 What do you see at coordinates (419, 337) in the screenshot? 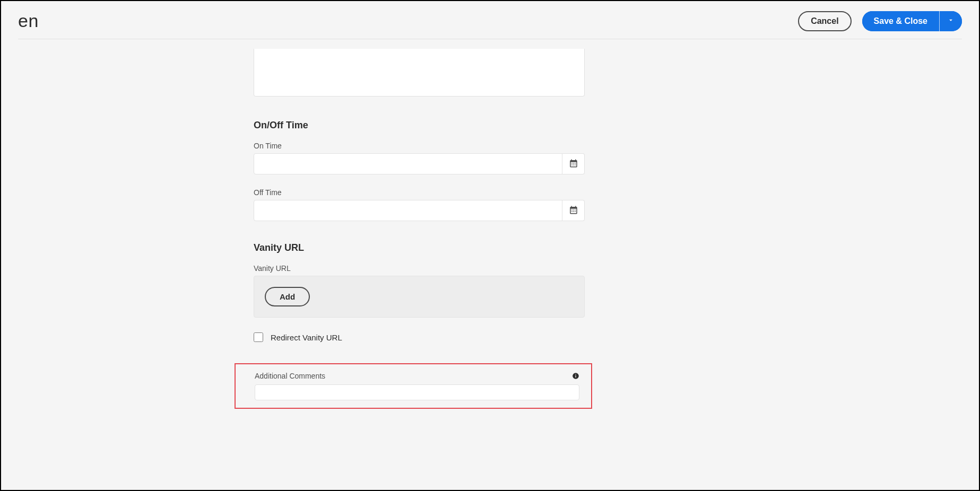
I see `redirect-vanity-row: Redirect Vanity URL` at bounding box center [419, 337].